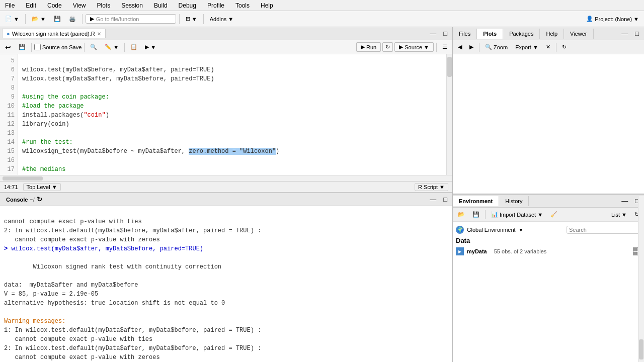 The height and width of the screenshot is (362, 644). Describe the element at coordinates (22, 47) in the screenshot. I see `save-doc-button: 💾` at that location.